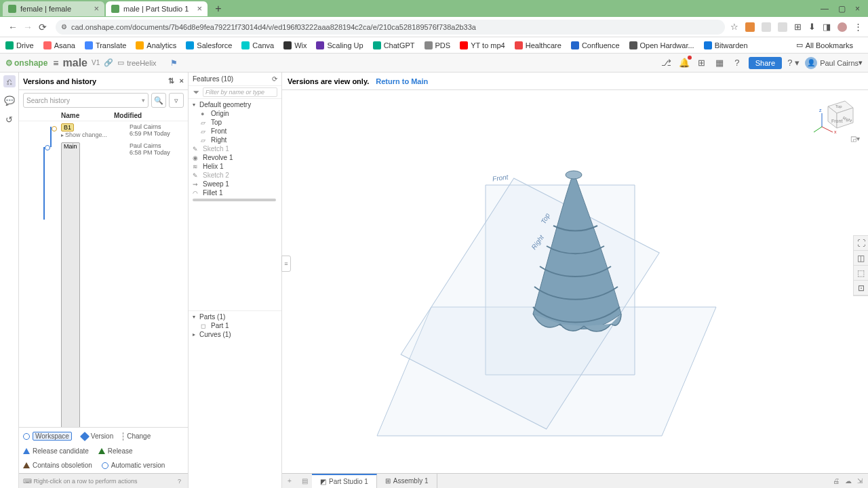 This screenshot has height=488, width=868. What do you see at coordinates (9, 100) in the screenshot?
I see `comments-rail-icon: 💬` at bounding box center [9, 100].